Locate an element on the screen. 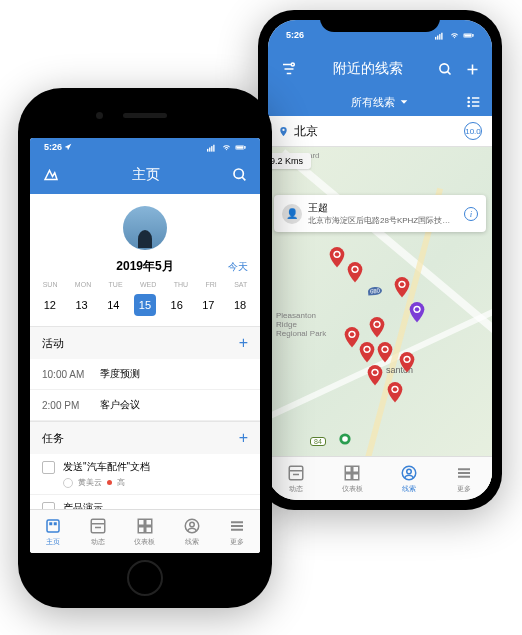  date-cell: 18 is located at coordinates (240, 305).